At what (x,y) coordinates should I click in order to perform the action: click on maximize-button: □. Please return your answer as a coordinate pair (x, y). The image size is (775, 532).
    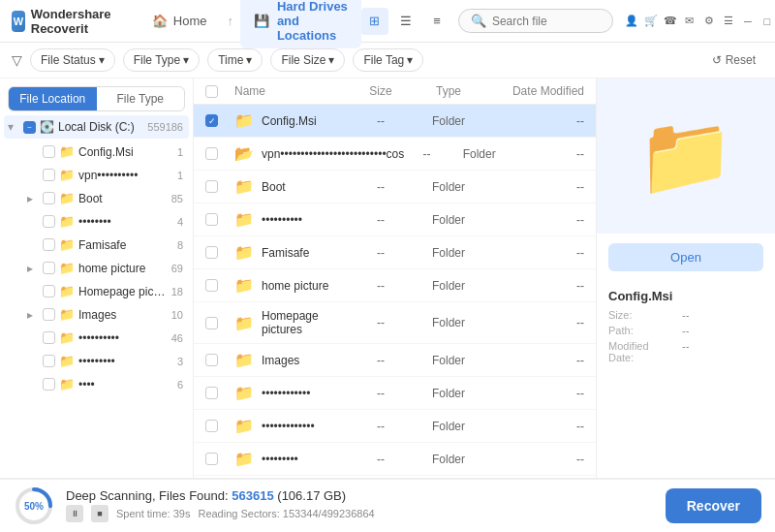
    Looking at the image, I should click on (767, 21).